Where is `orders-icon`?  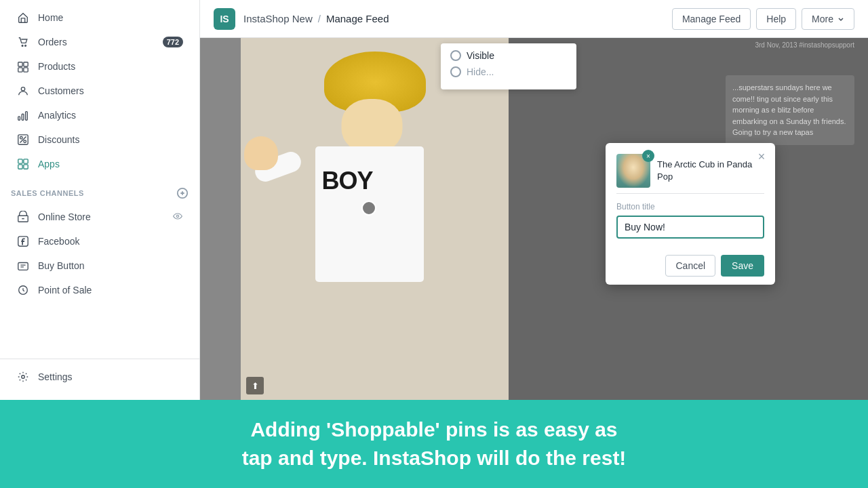 orders-icon is located at coordinates (23, 42).